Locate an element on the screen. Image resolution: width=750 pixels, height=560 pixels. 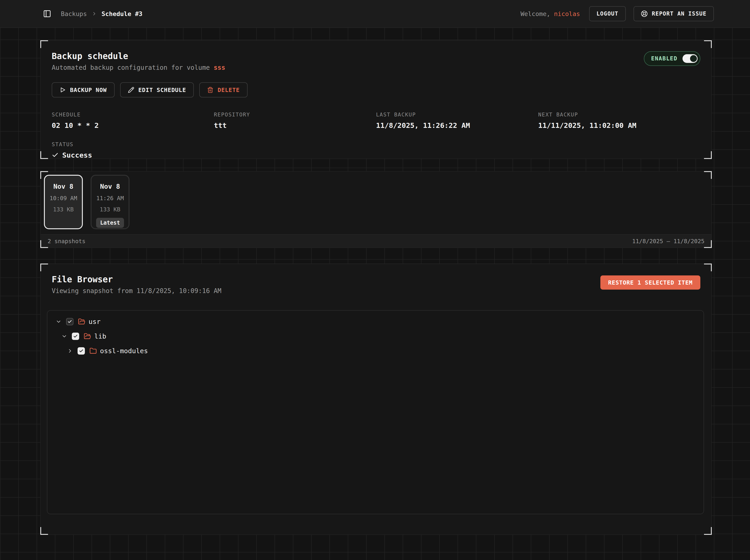
snapshot-time: 11:26 AM is located at coordinates (110, 198).